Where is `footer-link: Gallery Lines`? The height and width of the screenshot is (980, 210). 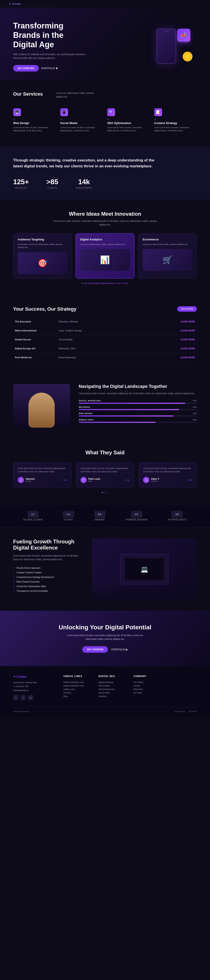
footer-link: Gallery Lines is located at coordinates (78, 689).